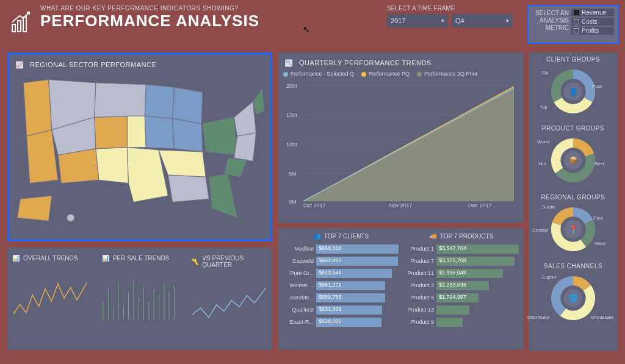  I want to click on donut-label: Best, so click(599, 163).